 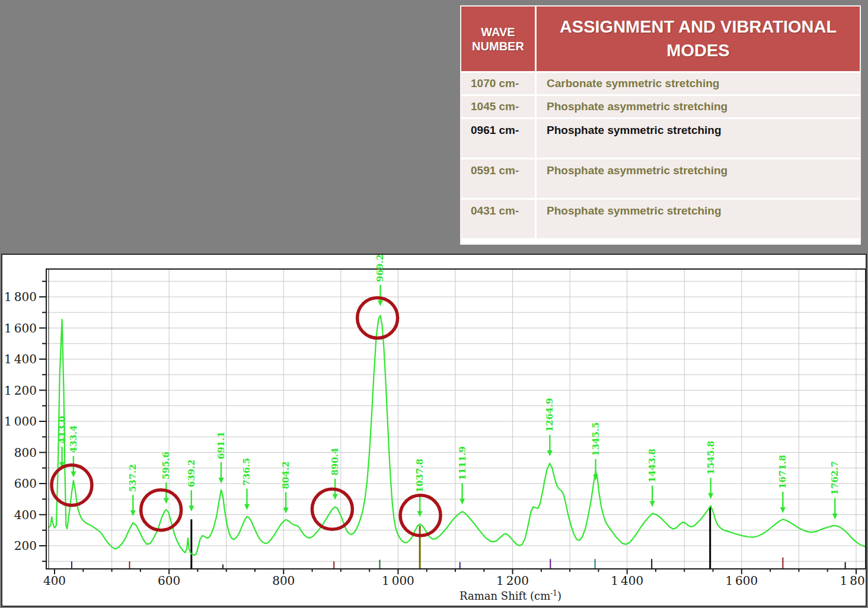 I want to click on peak-label: 595.6, so click(x=166, y=466).